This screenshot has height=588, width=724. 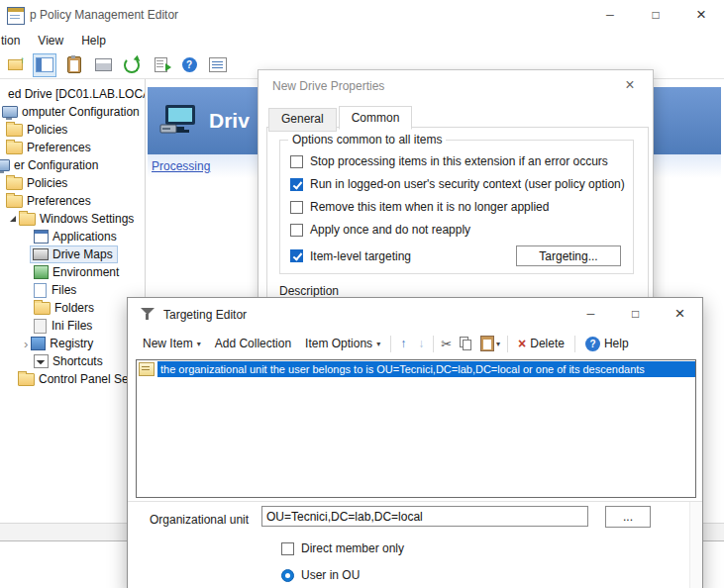 I want to click on browse-button: ..., so click(x=628, y=517).